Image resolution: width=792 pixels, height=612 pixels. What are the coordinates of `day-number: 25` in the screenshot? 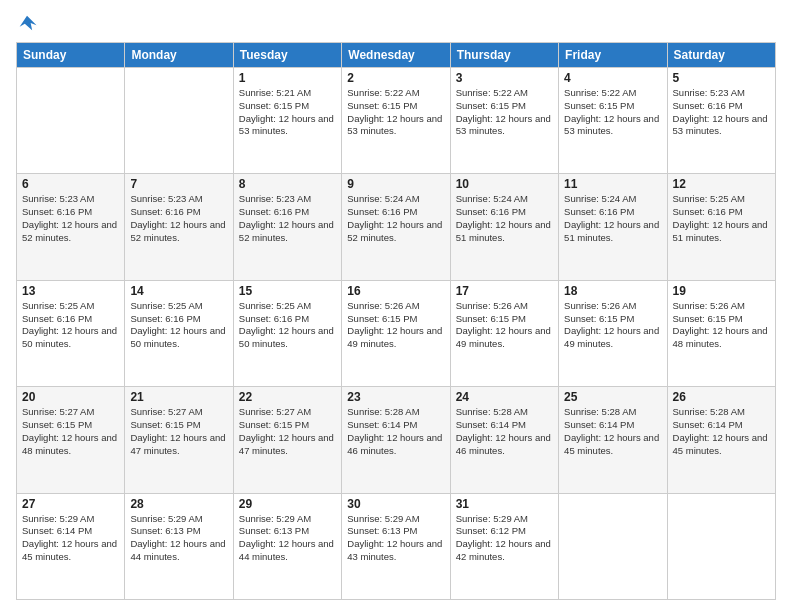 It's located at (612, 397).